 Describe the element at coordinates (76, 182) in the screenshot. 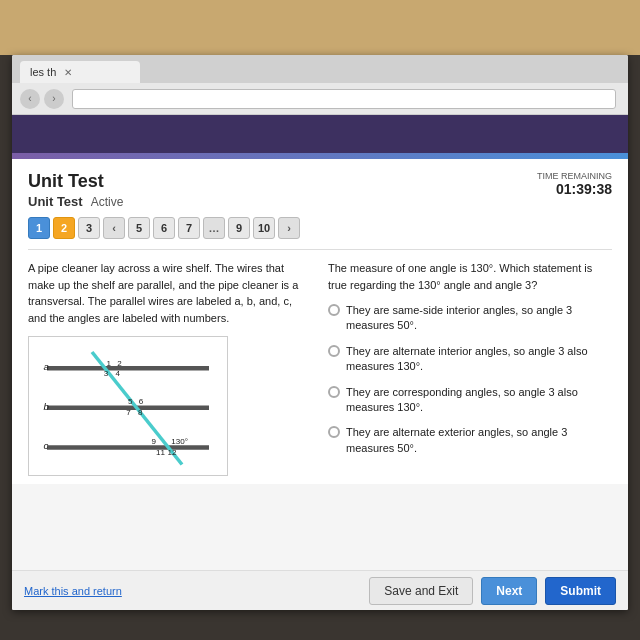

I see `page-title: Unit Test` at that location.